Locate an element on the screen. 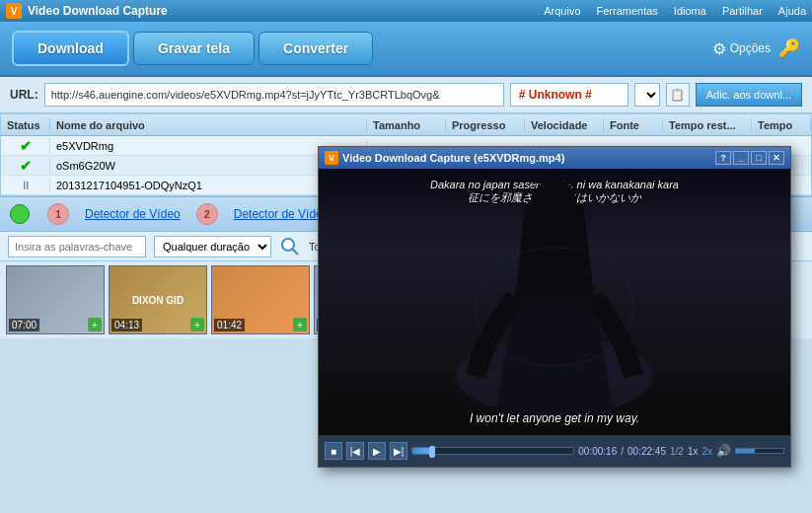 The width and height of the screenshot is (812, 513). vp-next-button: ▶| is located at coordinates (399, 451).